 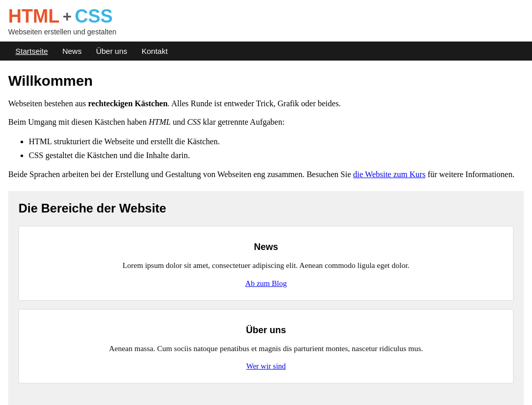 I want to click on para2-suffix: klar getrennte Aufgaben:, so click(x=242, y=122).